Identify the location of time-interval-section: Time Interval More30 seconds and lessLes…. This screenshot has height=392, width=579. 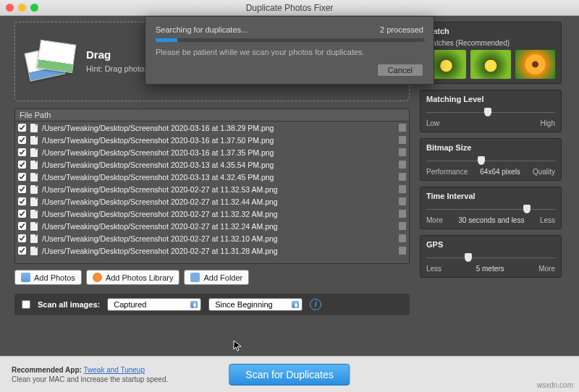
(491, 208).